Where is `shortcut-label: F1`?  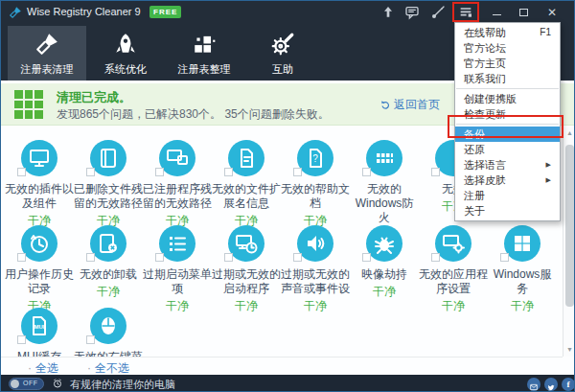 shortcut-label: F1 is located at coordinates (545, 33).